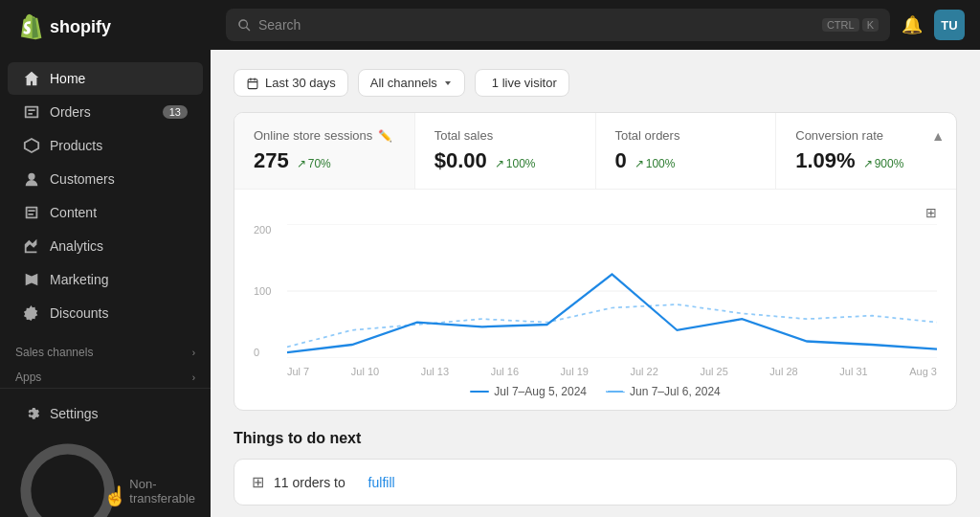  Describe the element at coordinates (479, 392) in the screenshot. I see `legend-current-line` at that location.